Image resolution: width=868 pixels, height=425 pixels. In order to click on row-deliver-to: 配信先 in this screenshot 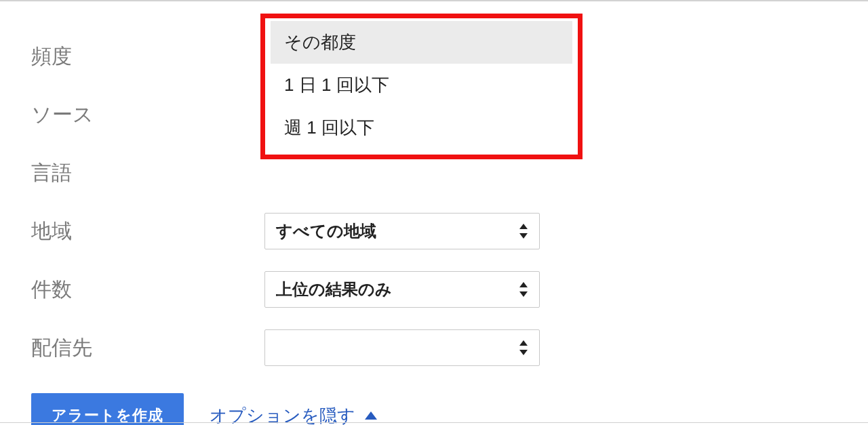, I will do `click(434, 348)`.